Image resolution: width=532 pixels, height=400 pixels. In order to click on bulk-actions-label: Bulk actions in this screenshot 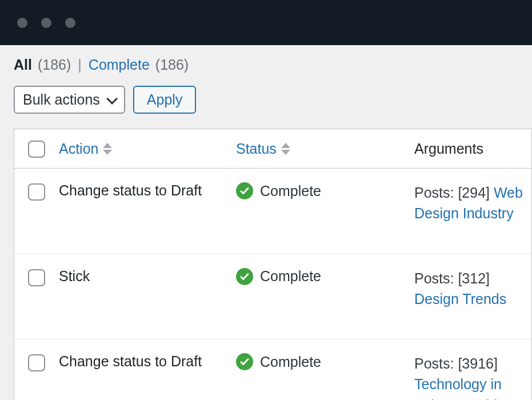, I will do `click(62, 99)`.